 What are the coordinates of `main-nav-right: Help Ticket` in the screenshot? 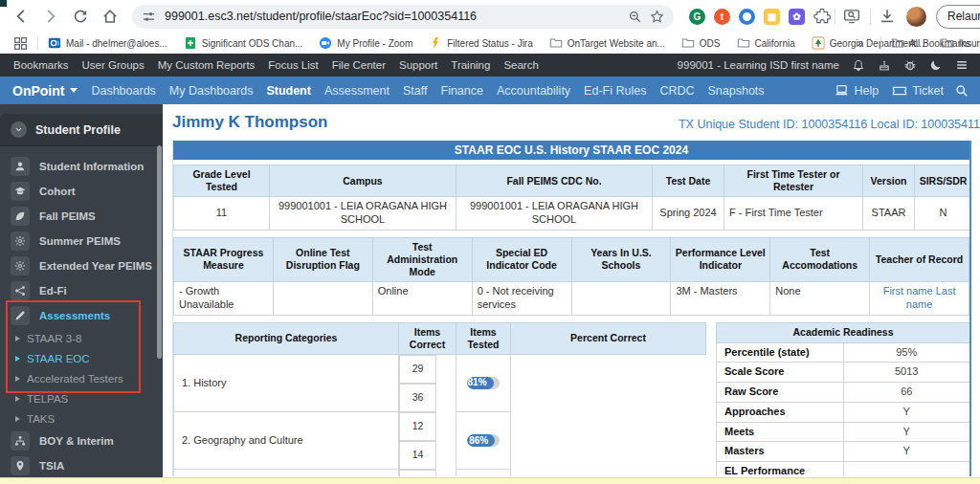 It's located at (903, 91).